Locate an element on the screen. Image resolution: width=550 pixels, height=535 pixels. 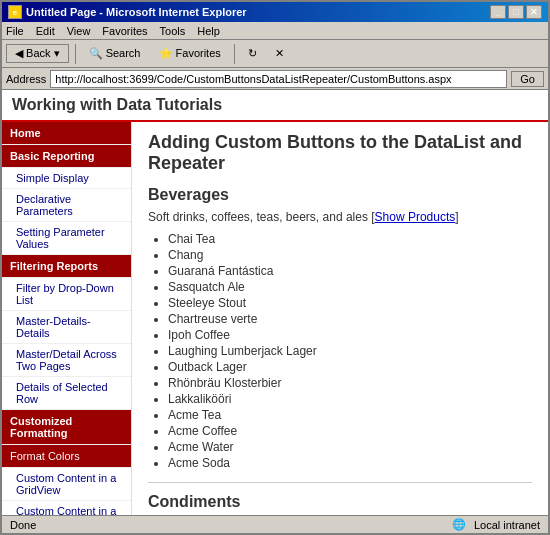
sidebar-item-master-details: Master-Details-Details is located at coordinates (66, 328).